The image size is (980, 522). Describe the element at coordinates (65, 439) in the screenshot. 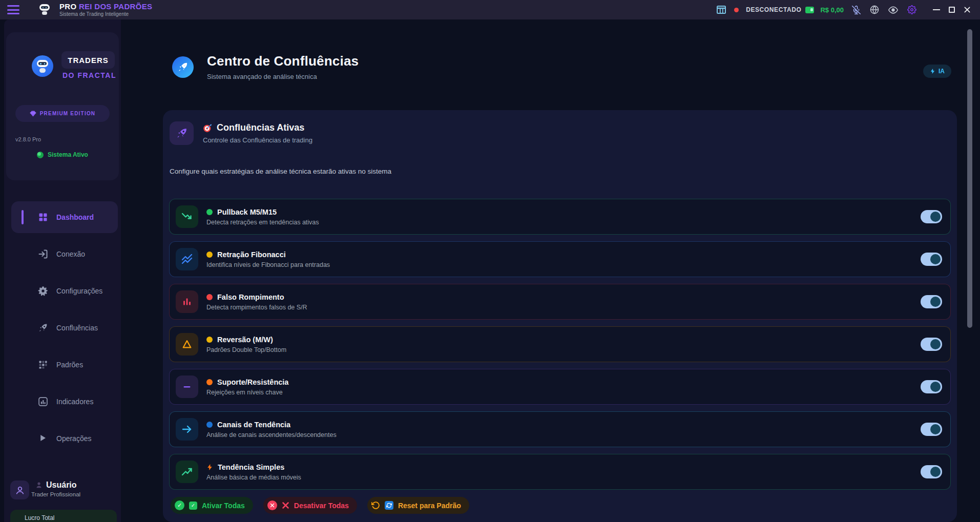

I see `sidebar-item-operacoes: Operações` at that location.